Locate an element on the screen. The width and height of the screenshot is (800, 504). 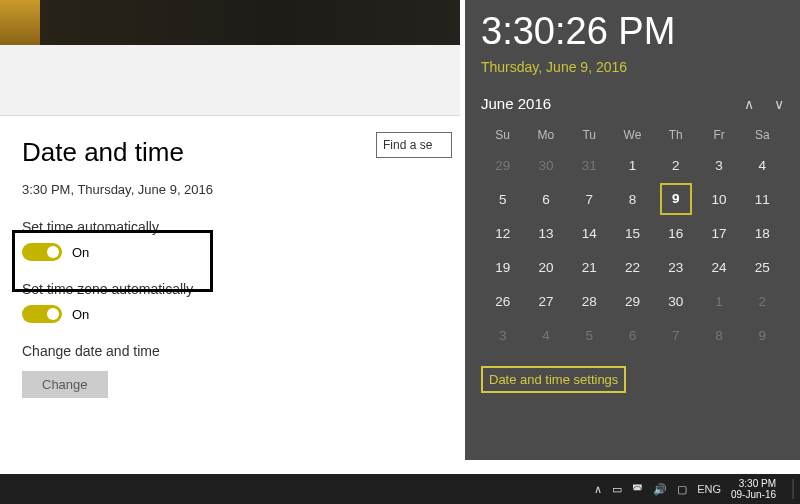
calendar-next-icon: ∨ is located at coordinates (779, 104).